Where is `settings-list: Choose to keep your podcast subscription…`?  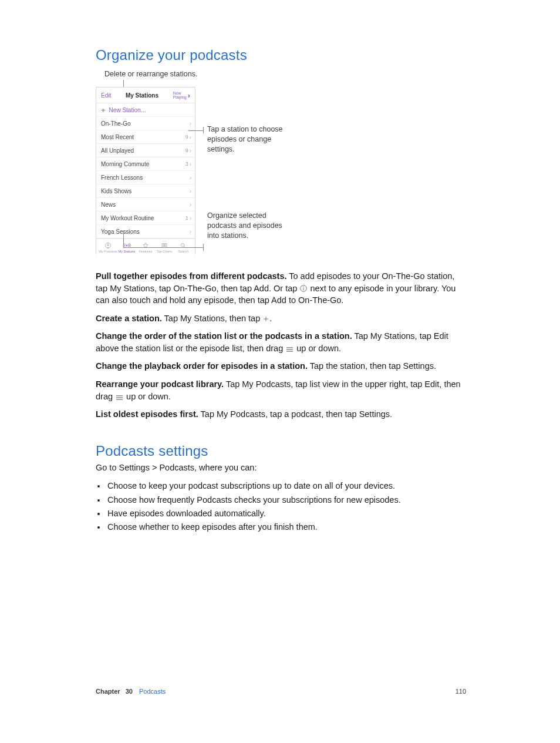 settings-list: Choose to keep your podcast subscription… is located at coordinates (281, 506).